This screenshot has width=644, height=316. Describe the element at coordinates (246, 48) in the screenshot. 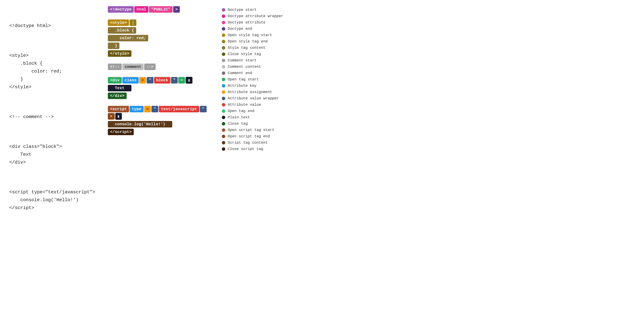

I see `legend-label-6: Style tag content` at that location.